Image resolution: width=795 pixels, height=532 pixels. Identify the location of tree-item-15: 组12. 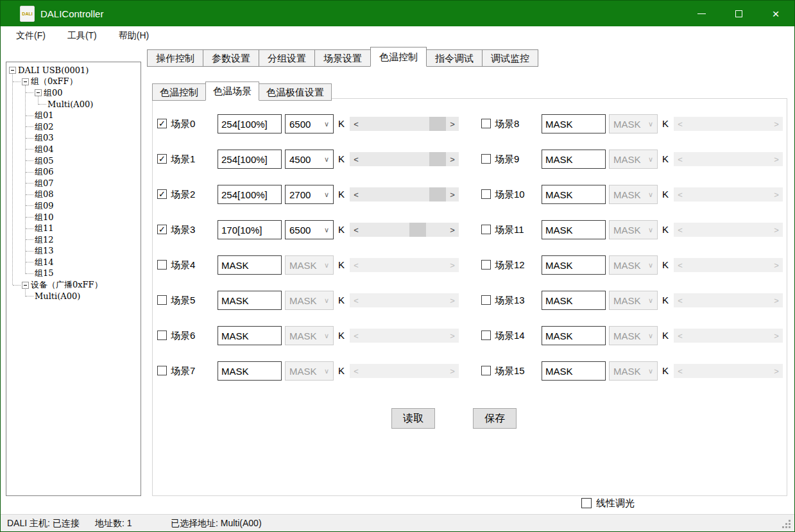
(73, 240).